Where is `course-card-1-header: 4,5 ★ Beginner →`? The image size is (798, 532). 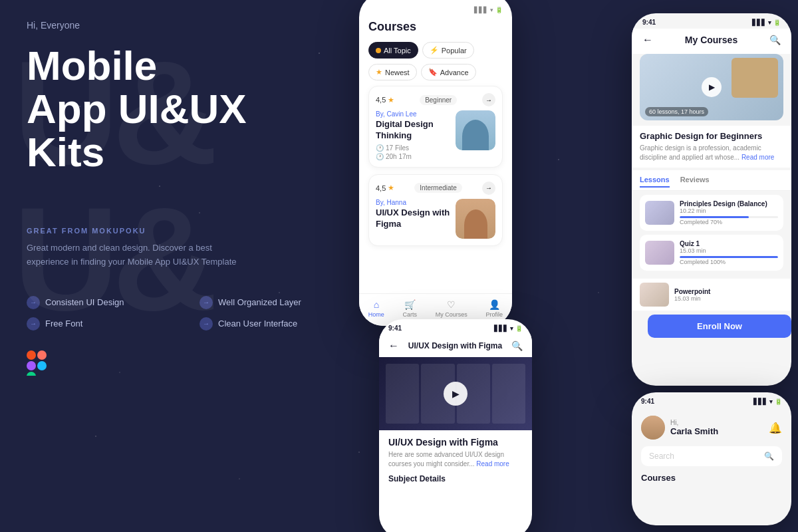 course-card-1-header: 4,5 ★ Beginner → is located at coordinates (436, 100).